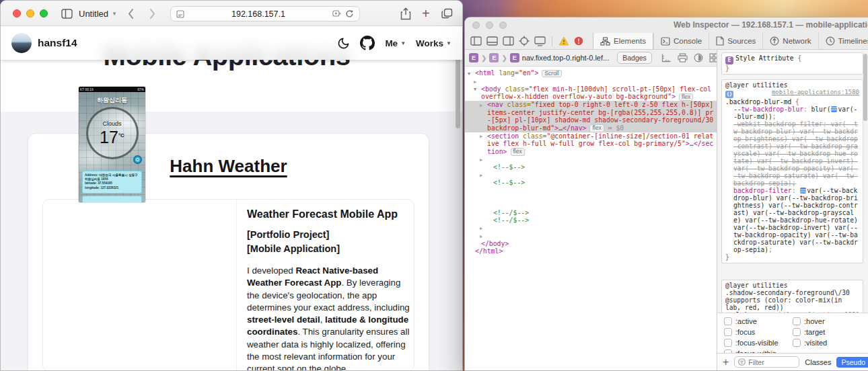  What do you see at coordinates (591, 93) in the screenshot?
I see `dom-tree-row: ▼<body class="flex min-h-[100dvh] scroll…` at bounding box center [591, 93].